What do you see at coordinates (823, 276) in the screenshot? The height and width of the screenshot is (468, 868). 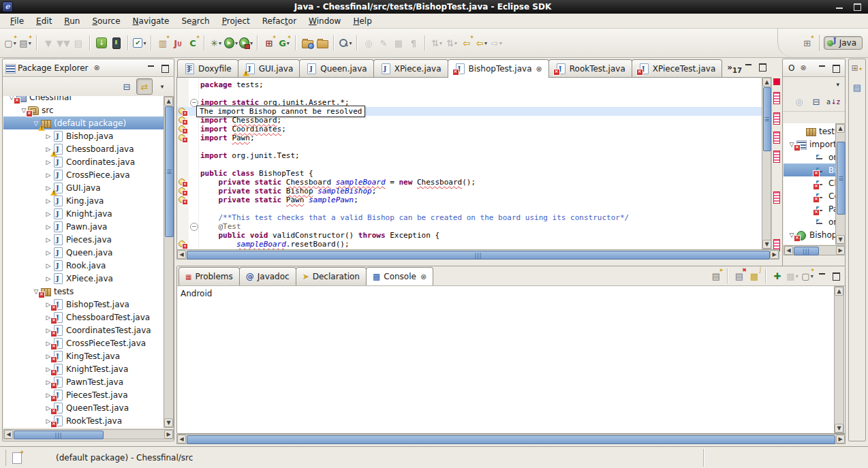 I see `console-minimize-icon` at bounding box center [823, 276].